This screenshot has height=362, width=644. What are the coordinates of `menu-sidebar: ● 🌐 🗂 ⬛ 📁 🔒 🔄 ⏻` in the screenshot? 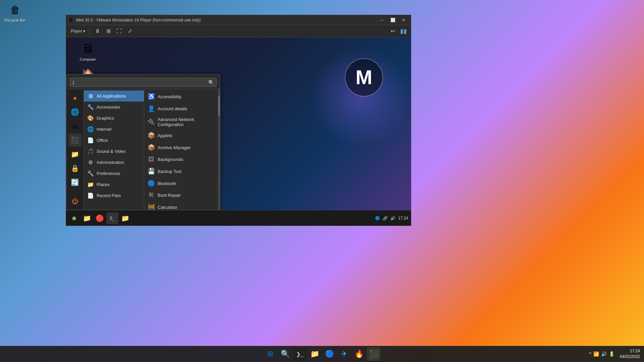 It's located at (75, 149).